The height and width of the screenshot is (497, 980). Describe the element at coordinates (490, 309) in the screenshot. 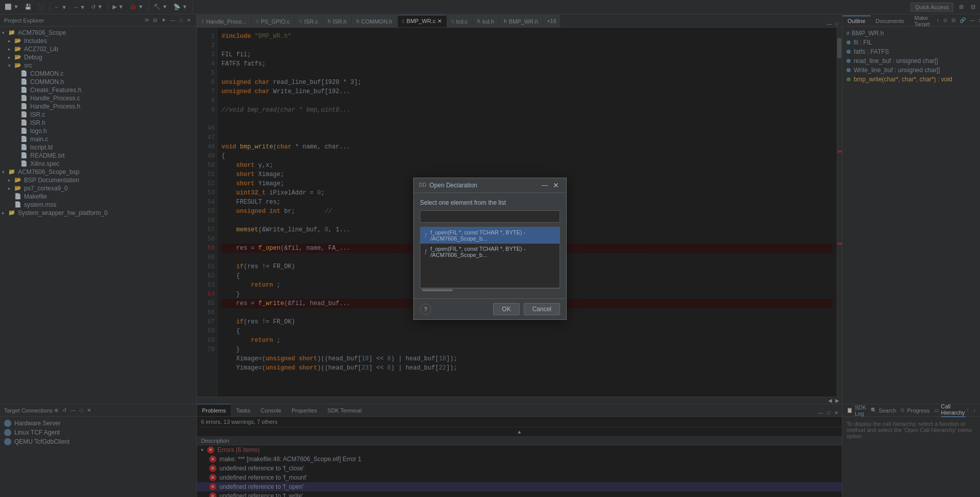

I see `dialog-footer: ? OK Cancel` at that location.